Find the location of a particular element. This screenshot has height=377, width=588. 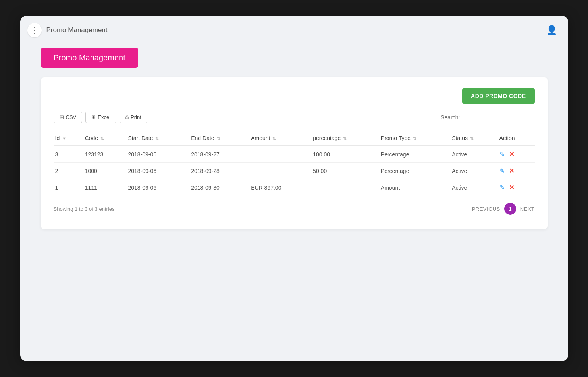

col-promo-type: Promo Type ⇅ is located at coordinates (414, 138).